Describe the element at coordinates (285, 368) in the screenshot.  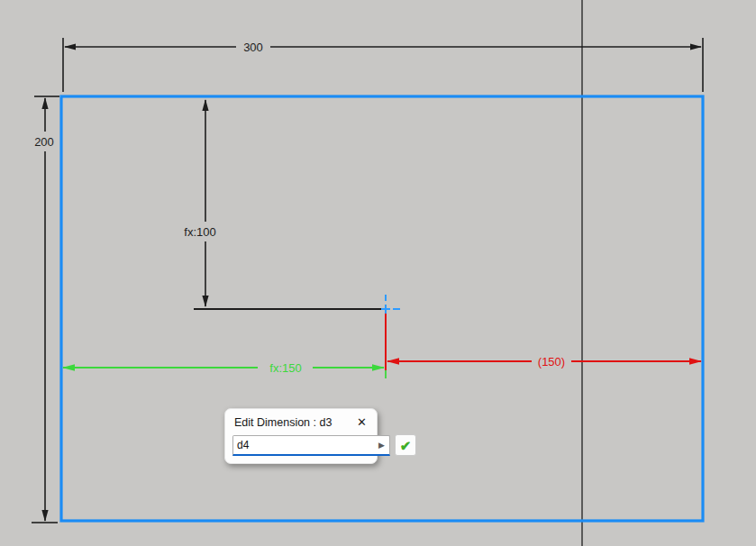
I see `dimension-label-fx150: fx:150` at that location.